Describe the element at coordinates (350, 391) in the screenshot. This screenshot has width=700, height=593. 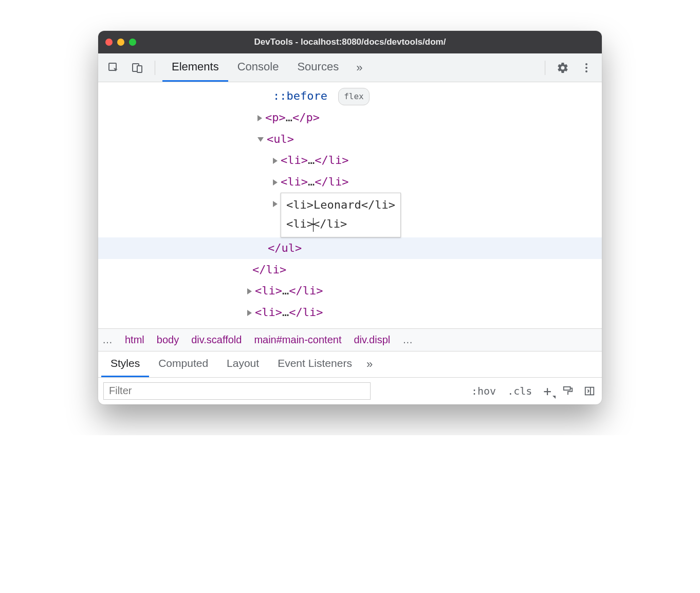
I see `styles-toolbar: :hov .cls +` at that location.